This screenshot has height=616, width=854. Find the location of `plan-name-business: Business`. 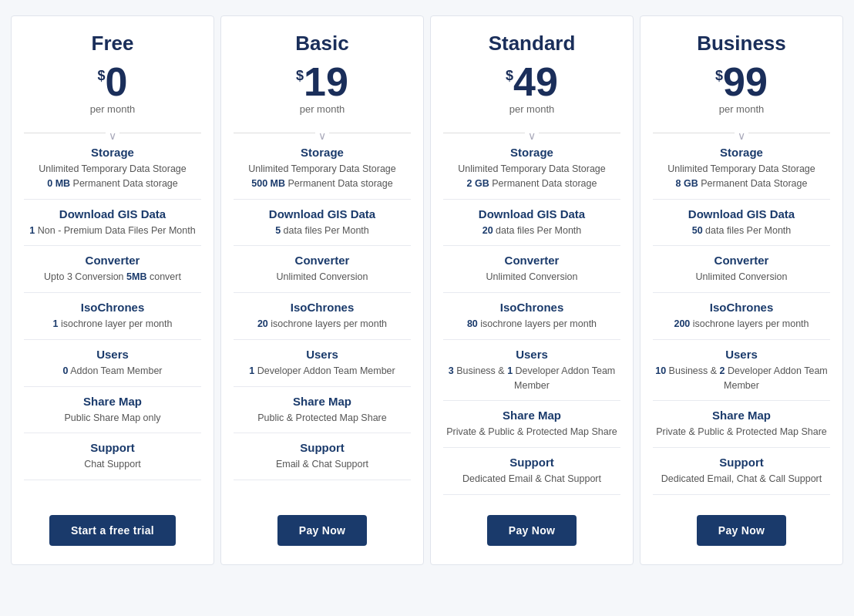

plan-name-business: Business is located at coordinates (741, 43).